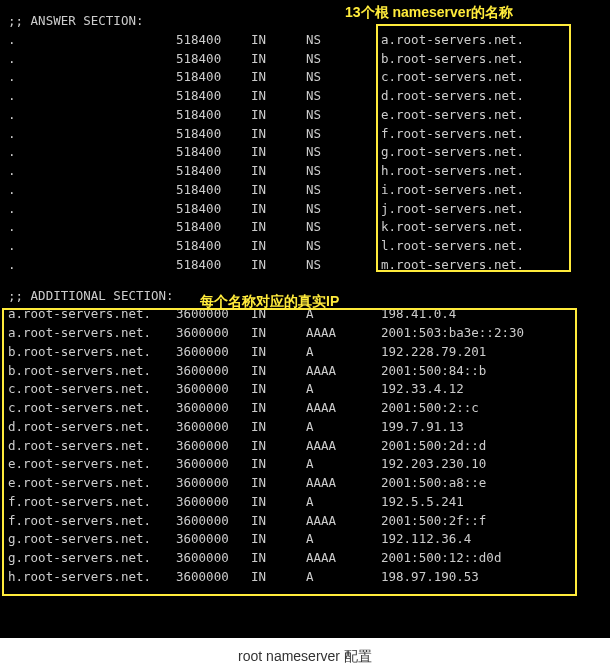 This screenshot has width=610, height=671. What do you see at coordinates (305, 372) in the screenshot?
I see `dns-record-row: b.root-servers.net.3600000INAAAA2001:500…` at bounding box center [305, 372].